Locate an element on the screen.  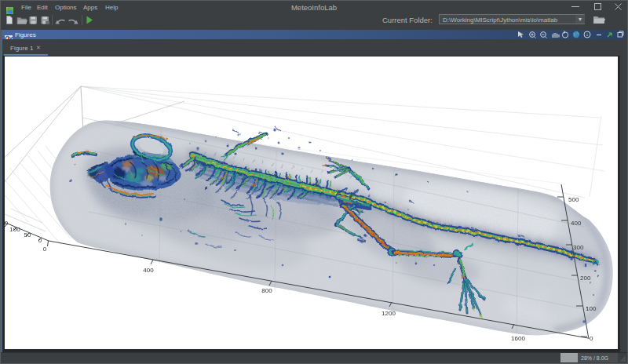
svg-text: 300 is located at coordinates (579, 248).